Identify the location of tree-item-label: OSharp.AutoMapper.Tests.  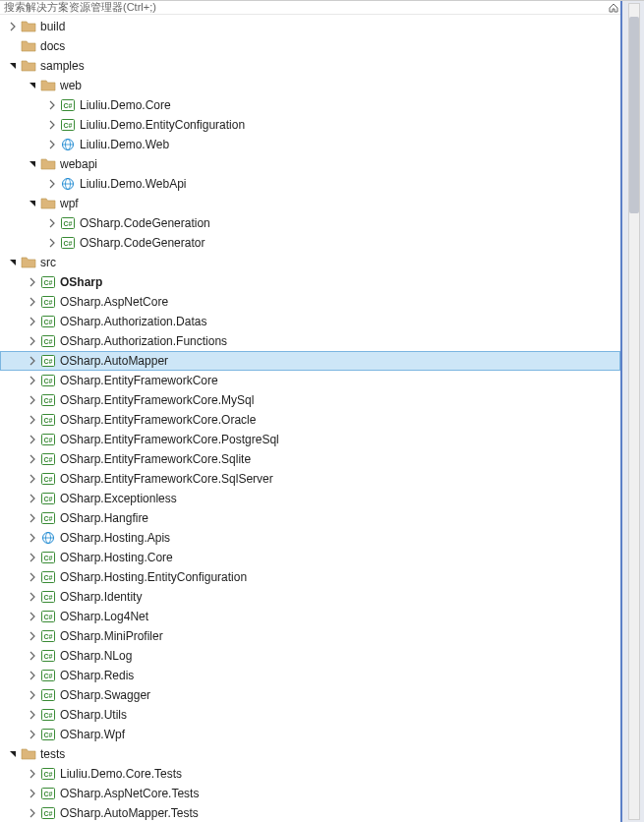
(130, 813).